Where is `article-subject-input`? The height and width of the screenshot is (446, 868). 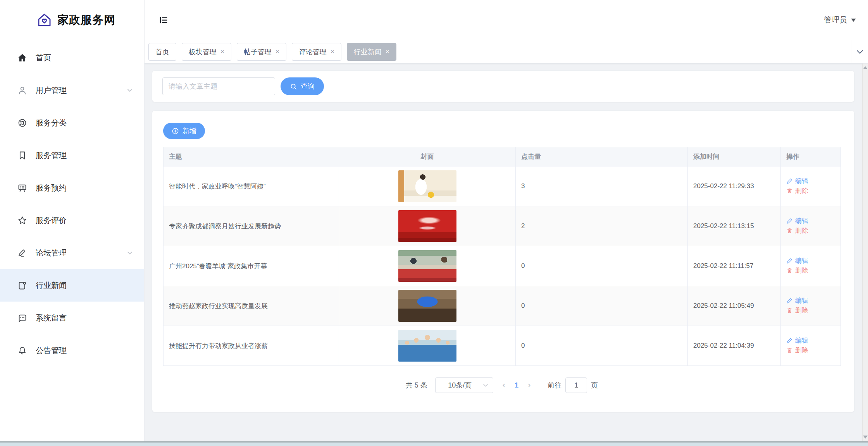 article-subject-input is located at coordinates (219, 86).